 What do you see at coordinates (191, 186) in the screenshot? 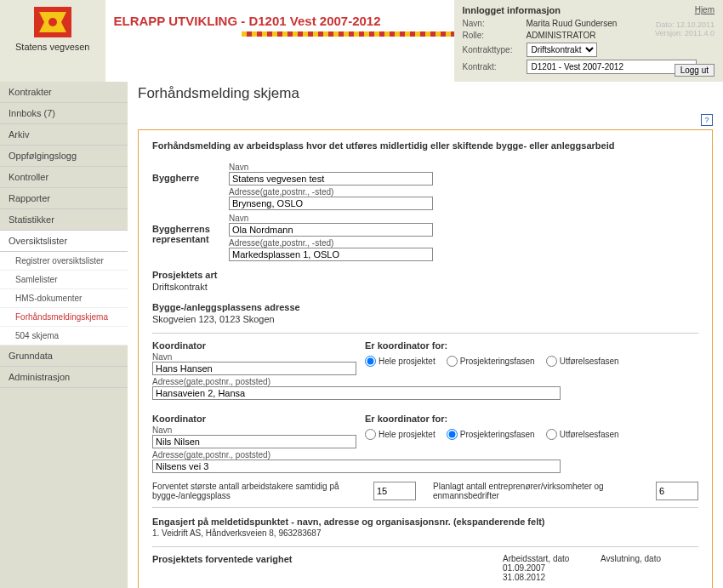
I see `byggherre-label: Byggherre` at bounding box center [191, 186].